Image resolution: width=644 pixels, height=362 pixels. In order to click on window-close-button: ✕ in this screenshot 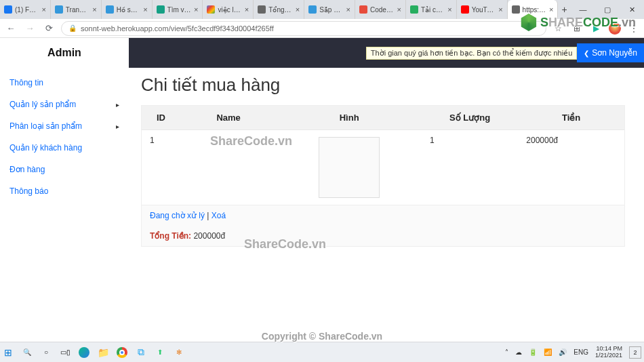, I will do `click(632, 9)`.